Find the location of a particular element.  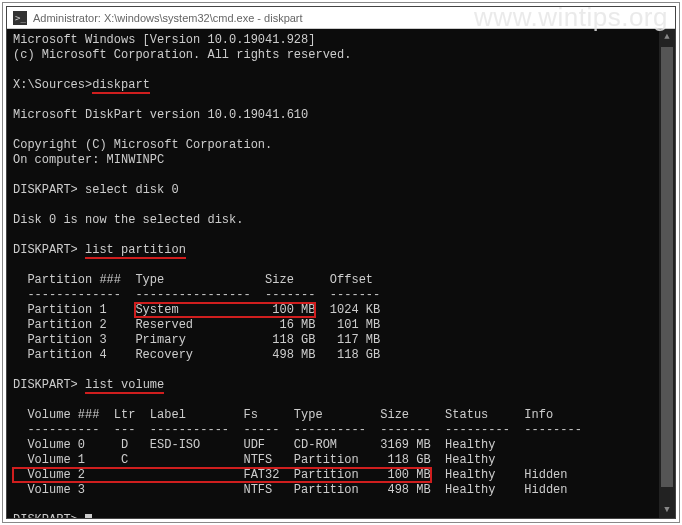

partition-row: Partition 4 is located at coordinates (74, 355).